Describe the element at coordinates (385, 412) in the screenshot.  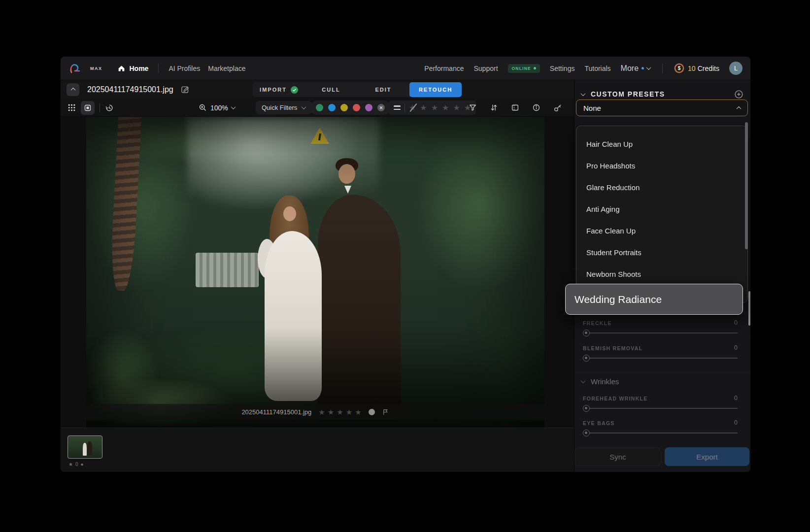
I see `flag-icon` at that location.